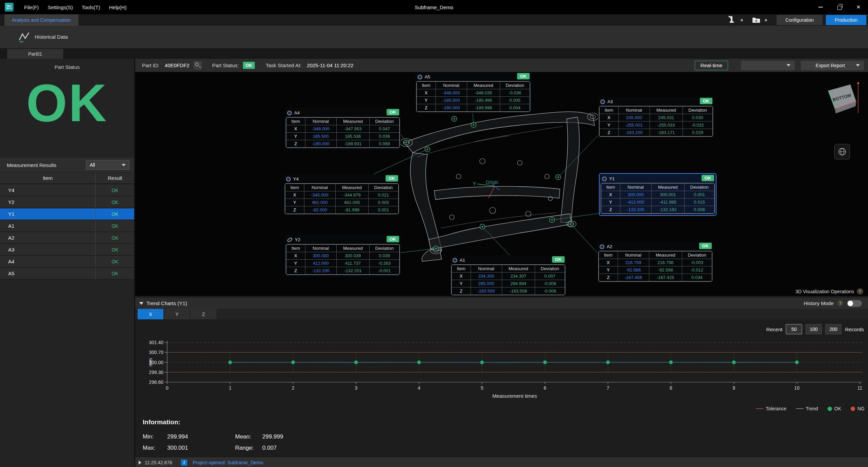 The height and width of the screenshot is (467, 868). I want to click on maximize-button, so click(839, 7).